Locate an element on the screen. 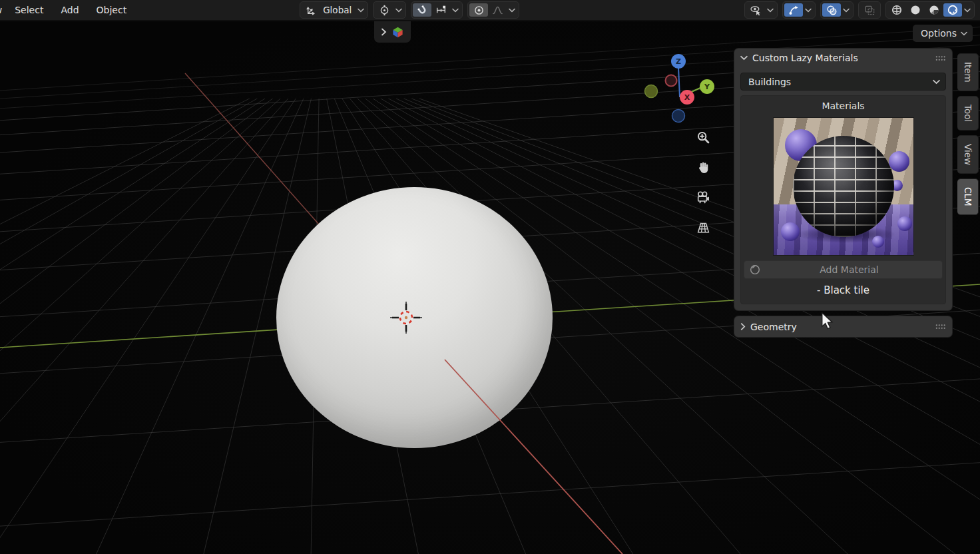 This screenshot has height=554, width=980. mouse-cursor is located at coordinates (828, 321).